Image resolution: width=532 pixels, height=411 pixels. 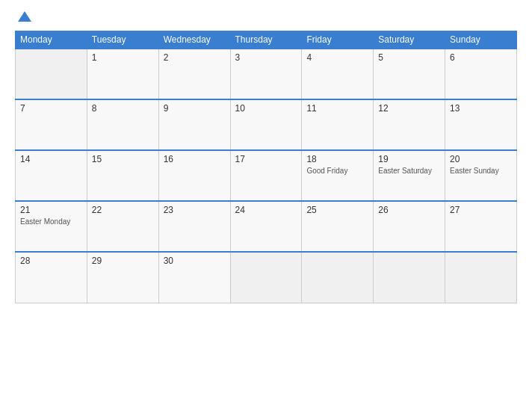 What do you see at coordinates (52, 40) in the screenshot?
I see `weekday-header-monday: Monday` at bounding box center [52, 40].